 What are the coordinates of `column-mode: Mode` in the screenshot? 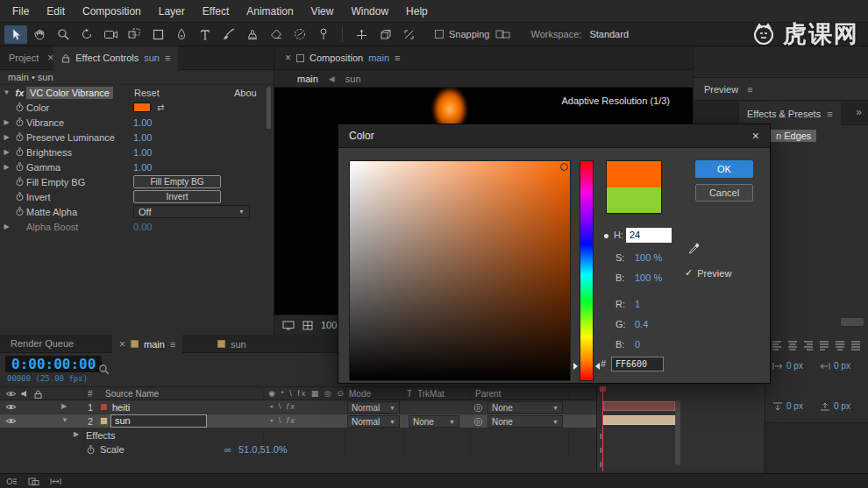 It's located at (359, 394).